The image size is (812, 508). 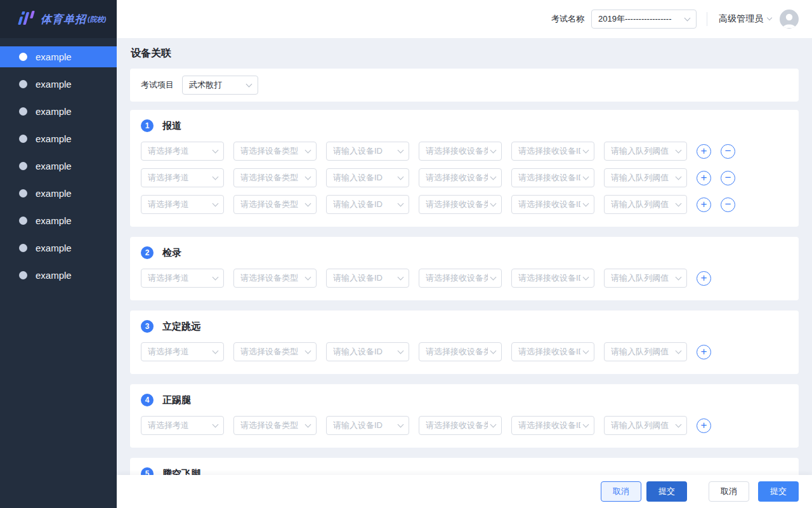 I want to click on section-title: 正踢腿, so click(x=176, y=400).